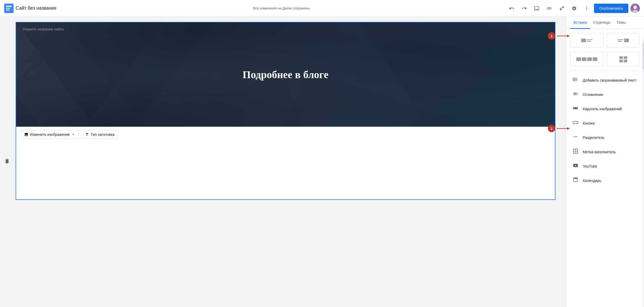 The width and height of the screenshot is (644, 307). I want to click on menu-item-placeholder: Метка-заполнитель, so click(605, 152).